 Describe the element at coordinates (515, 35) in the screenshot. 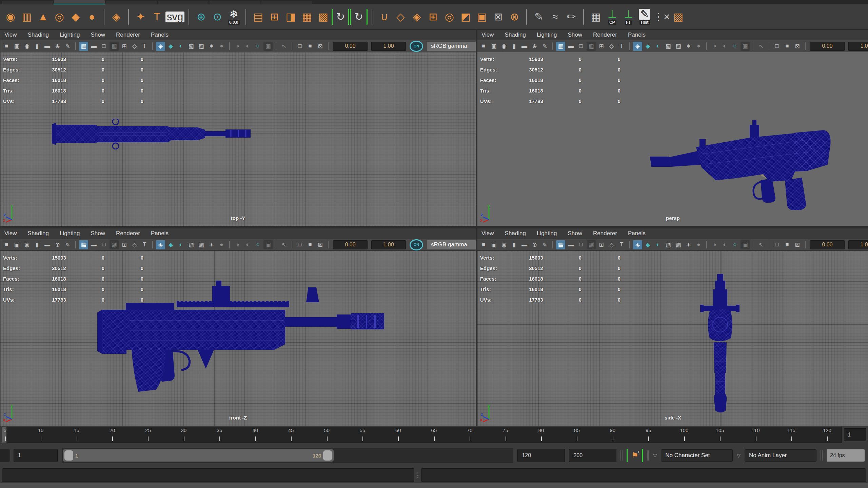

I see `panel-menu-item: Shading` at that location.